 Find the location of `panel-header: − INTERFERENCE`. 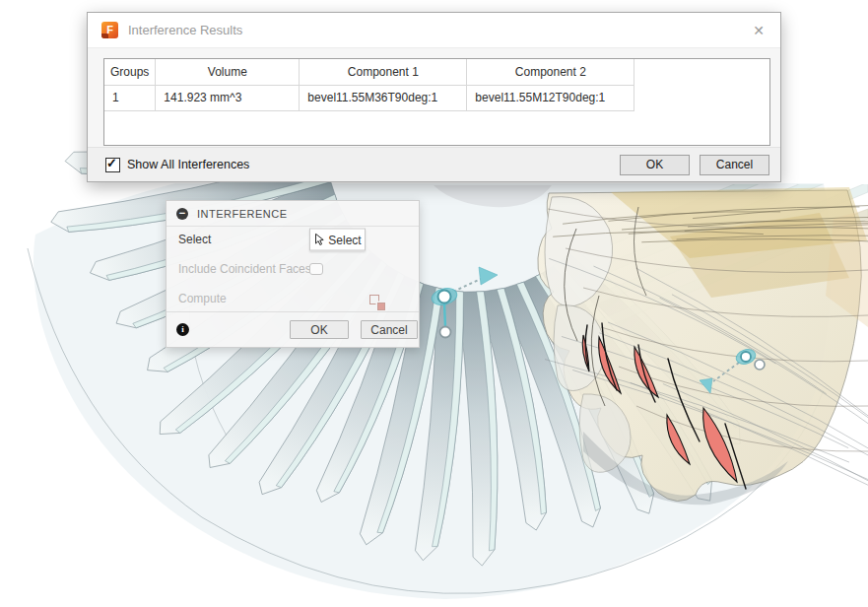

panel-header: − INTERFERENCE is located at coordinates (293, 214).